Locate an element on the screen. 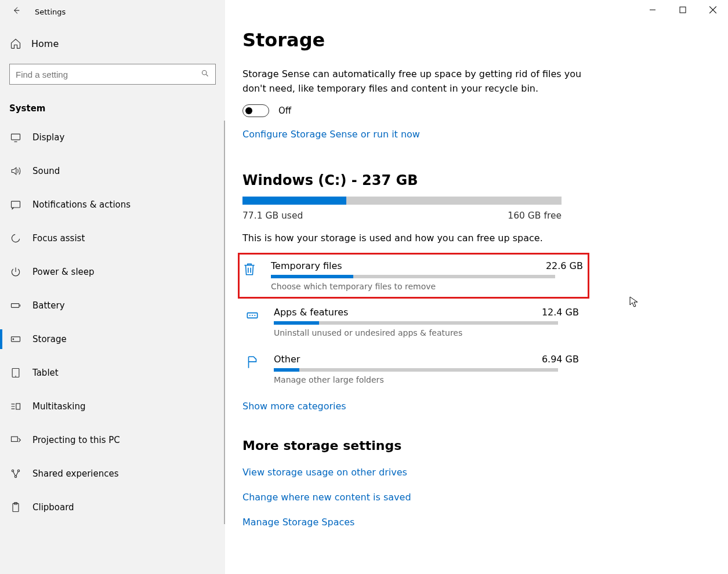 The image size is (728, 574). usage-desc: This is how your storage is used and how… is located at coordinates (414, 238).